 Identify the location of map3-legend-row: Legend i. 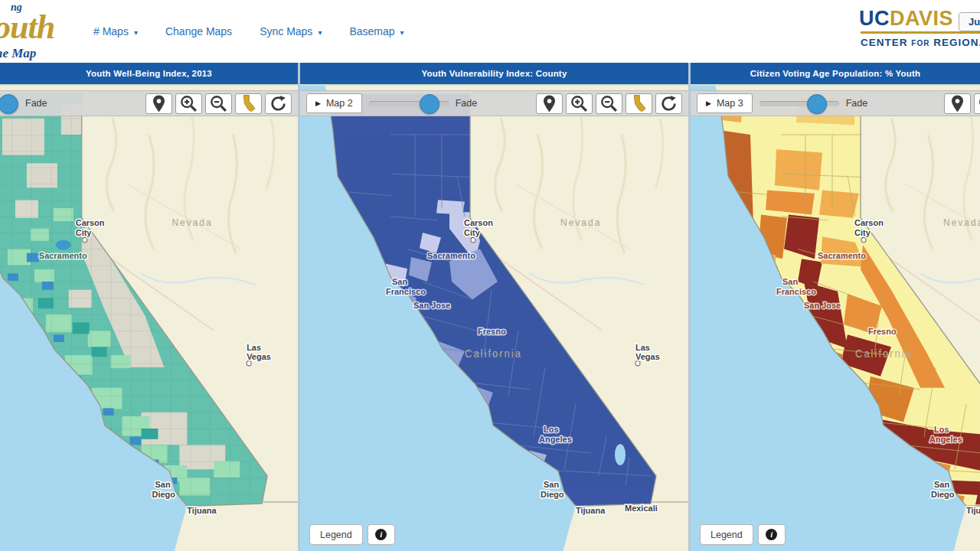
(743, 534).